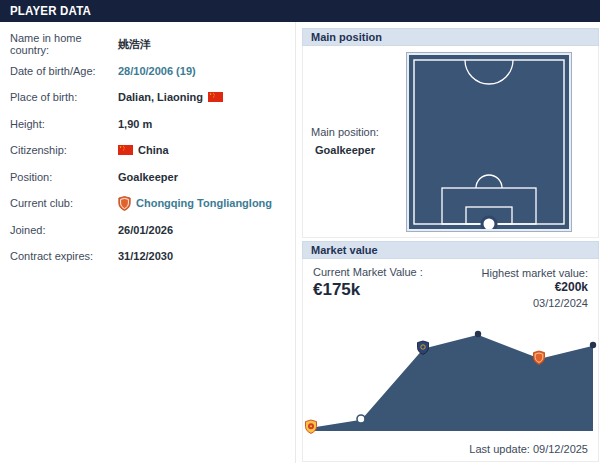  Describe the element at coordinates (157, 71) in the screenshot. I see `date-of-birth-link: 28/10/2006 (19)` at that location.